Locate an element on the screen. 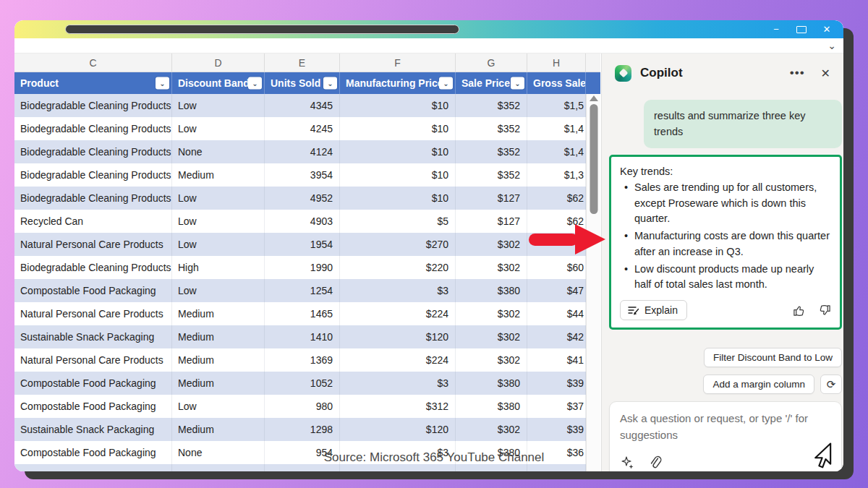  cell-manufacturing-price: $120 is located at coordinates (398, 337).